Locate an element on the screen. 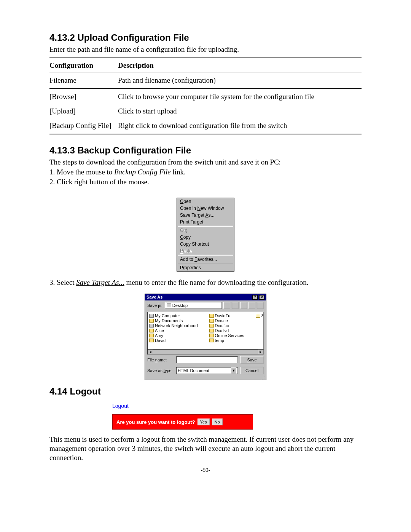 This screenshot has width=411, height=532. cell-filename: Filename is located at coordinates (84, 81).